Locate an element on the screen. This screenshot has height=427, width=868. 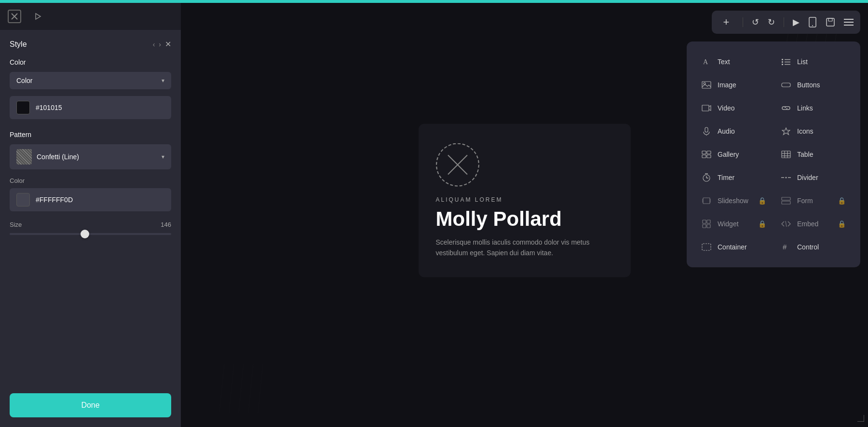
menu-item-label-list: List is located at coordinates (802, 62).